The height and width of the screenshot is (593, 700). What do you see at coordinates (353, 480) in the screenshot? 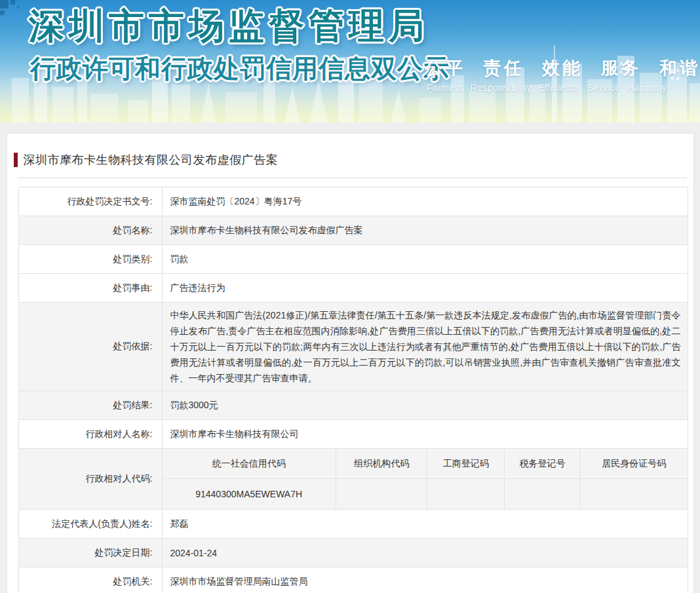
I see `table-row-counterpart-codes: 行政相对人代码: 统一社会信用代码 组织机构代码 工商登记码 税务登记号 居民身…` at bounding box center [353, 480].